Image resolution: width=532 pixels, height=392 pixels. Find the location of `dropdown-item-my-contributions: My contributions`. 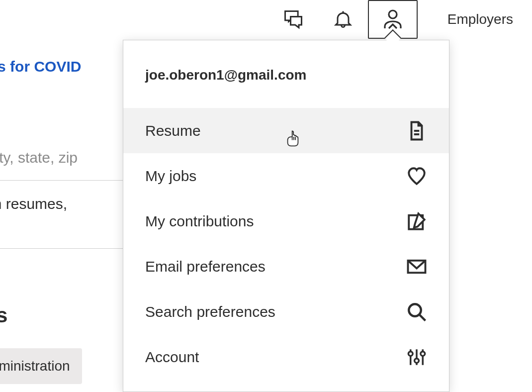

dropdown-item-my-contributions: My contributions is located at coordinates (286, 221).